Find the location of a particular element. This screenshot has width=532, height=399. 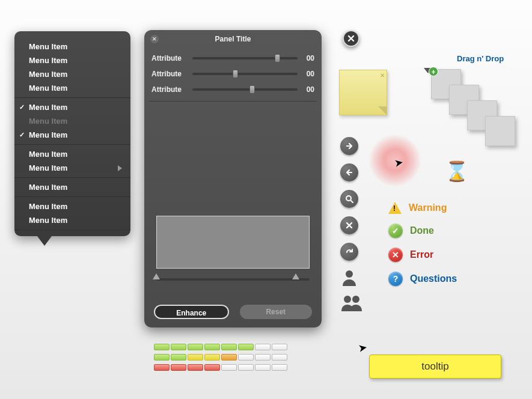

reset-button: Reset is located at coordinates (277, 312).